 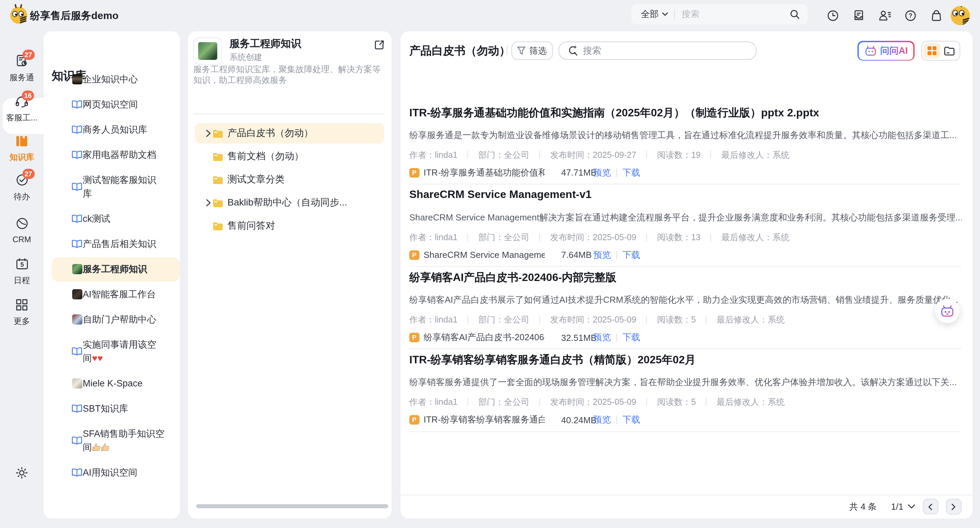 I want to click on rail-item-calendar: 5 日程, so click(x=22, y=272).